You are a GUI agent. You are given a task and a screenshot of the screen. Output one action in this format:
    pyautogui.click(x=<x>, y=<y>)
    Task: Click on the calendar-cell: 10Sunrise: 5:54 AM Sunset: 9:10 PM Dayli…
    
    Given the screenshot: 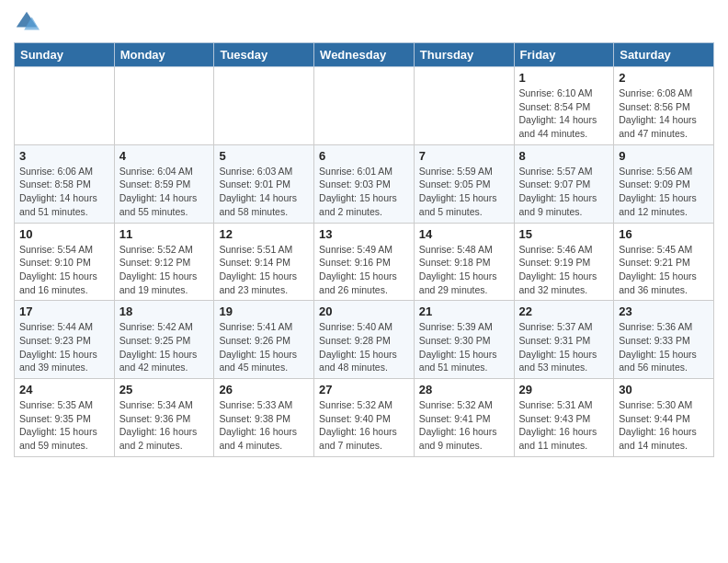 What is the action you would take?
    pyautogui.click(x=64, y=261)
    